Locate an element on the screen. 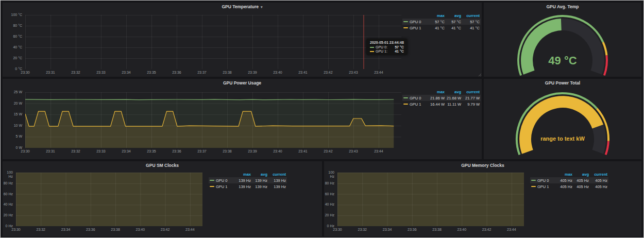 The width and height of the screenshot is (644, 238). time-series-chart-gpu-sm-clocks: 0 Hz20 Hz40 Hz60 Hz80 Hz100 Hz23:3023:32… is located at coordinates (162, 203).